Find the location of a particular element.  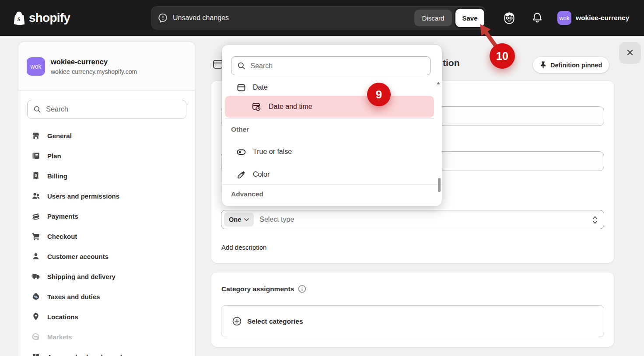

definition-pinned-label: Definition pinned is located at coordinates (576, 65).